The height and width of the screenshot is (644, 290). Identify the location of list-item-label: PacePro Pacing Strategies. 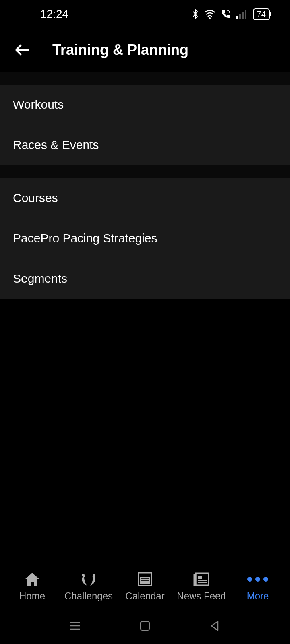
(85, 238).